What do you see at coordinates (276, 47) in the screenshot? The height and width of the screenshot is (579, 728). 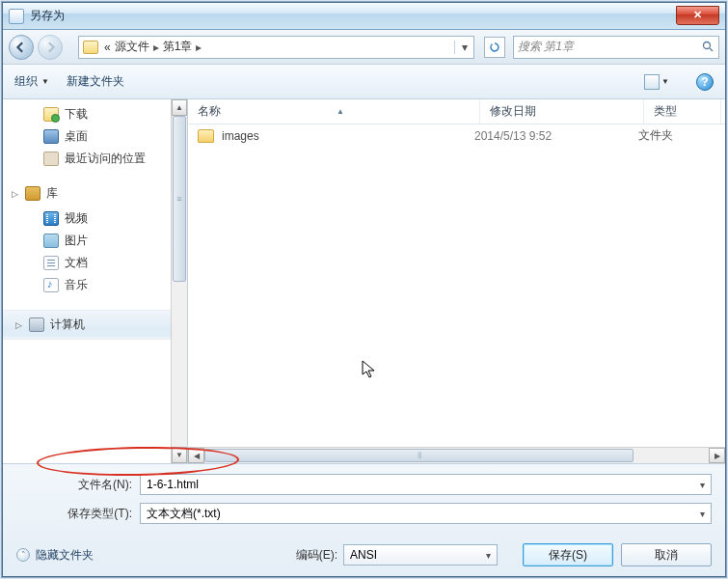 I see `breadcrumb: « 源文件 ▸ 第1章 ▸ ▾` at bounding box center [276, 47].